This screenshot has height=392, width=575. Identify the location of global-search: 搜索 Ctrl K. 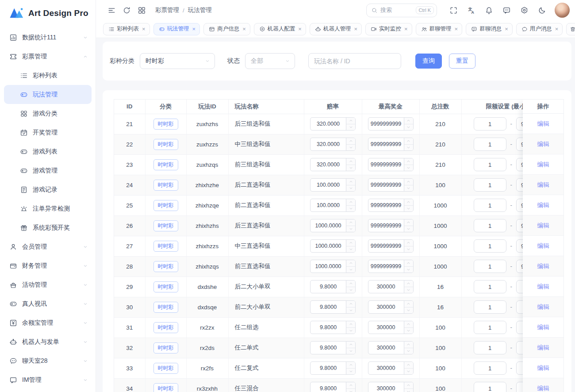
(402, 11).